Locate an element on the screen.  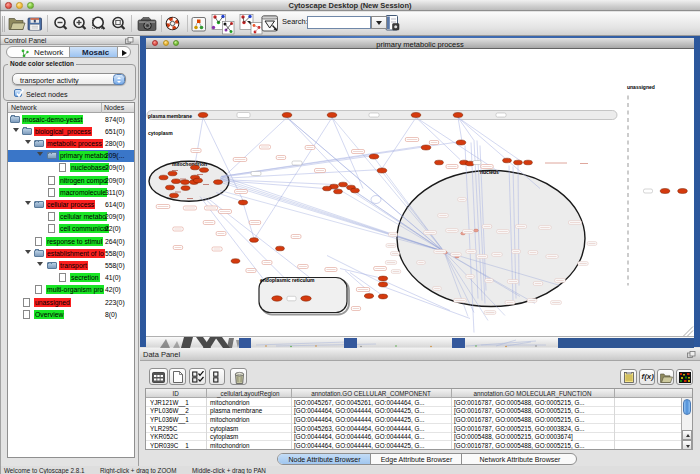
svg-text: cytoplasm is located at coordinates (160, 132).